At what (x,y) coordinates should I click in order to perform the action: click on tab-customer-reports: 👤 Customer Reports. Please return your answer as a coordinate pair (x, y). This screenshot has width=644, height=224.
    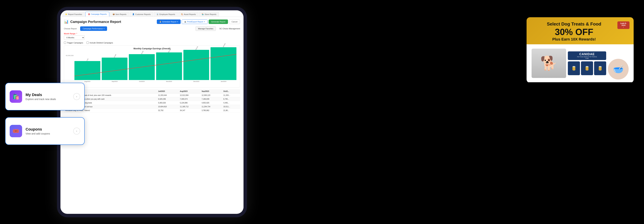
    Looking at the image, I should click on (142, 14).